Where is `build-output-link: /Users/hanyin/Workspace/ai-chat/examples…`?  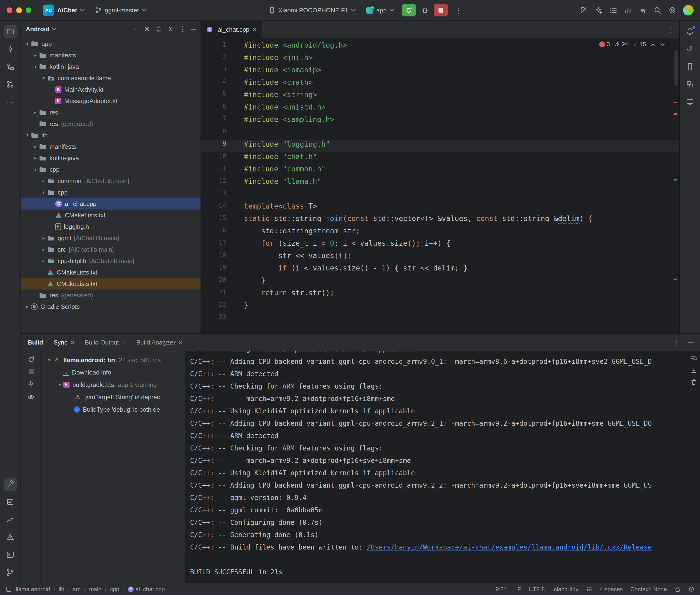
build-output-link: /Users/hanyin/Workspace/ai-chat/examples… is located at coordinates (509, 547).